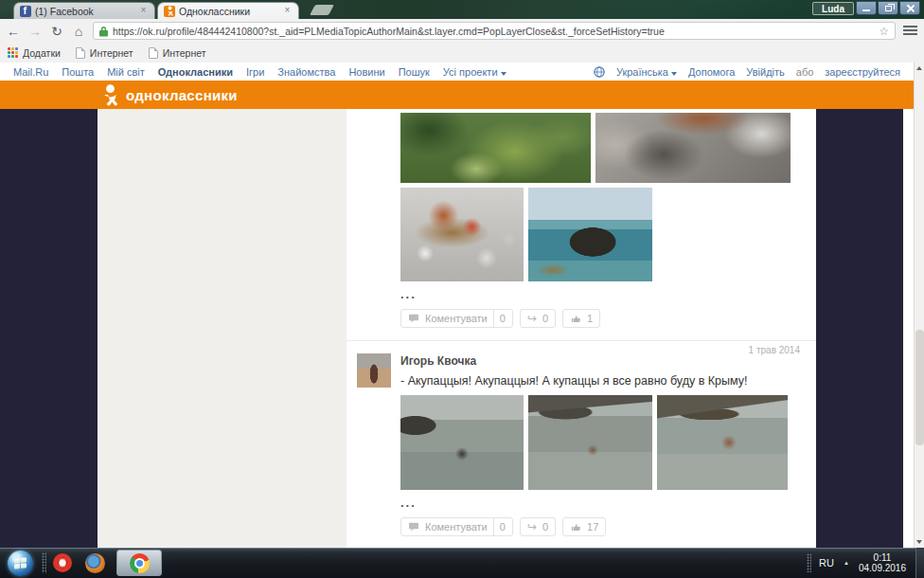 The image size is (924, 578). I want to click on photo-forest, so click(496, 148).